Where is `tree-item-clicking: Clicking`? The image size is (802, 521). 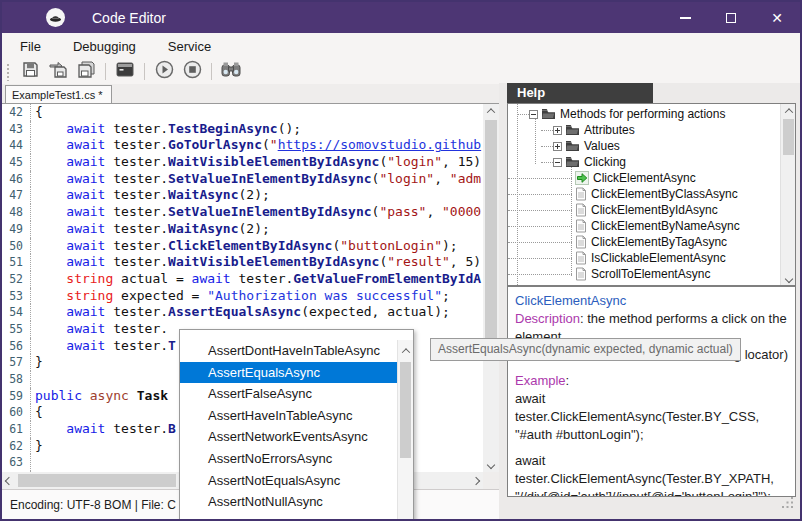 tree-item-clicking: Clicking is located at coordinates (644, 162).